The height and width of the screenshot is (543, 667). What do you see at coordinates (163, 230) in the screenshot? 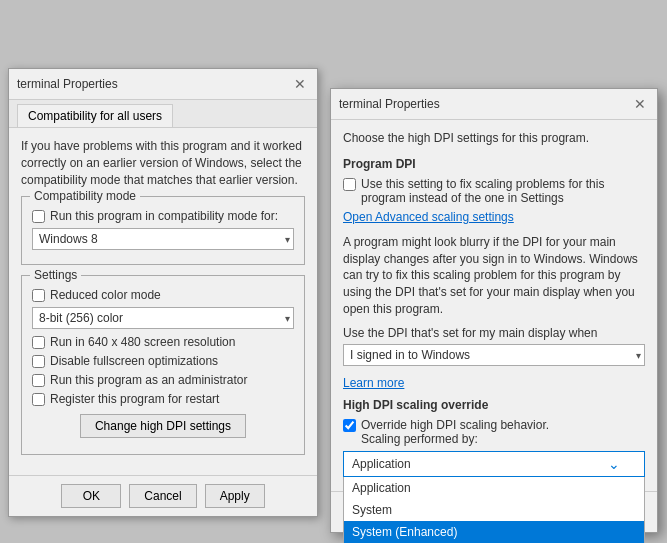
I see `compatibility-content: Run this program in compatibility mode f…` at bounding box center [163, 230].